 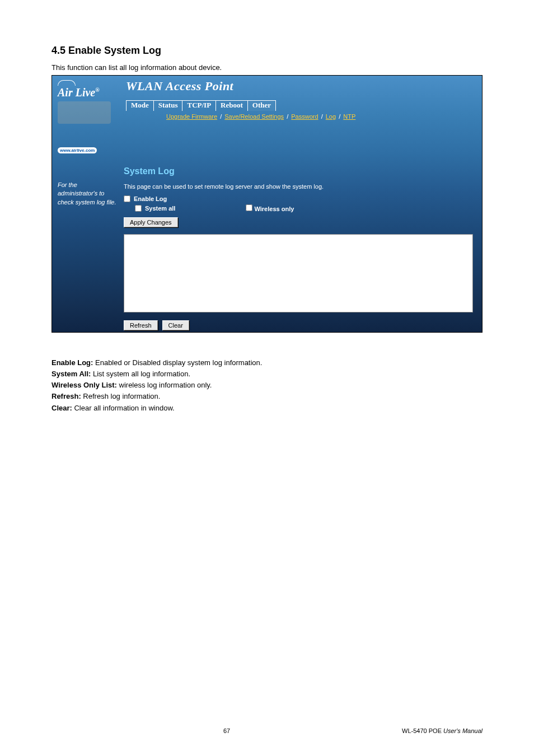 What do you see at coordinates (442, 731) in the screenshot?
I see `manual-title: WL-5470 POE User's Manual` at bounding box center [442, 731].